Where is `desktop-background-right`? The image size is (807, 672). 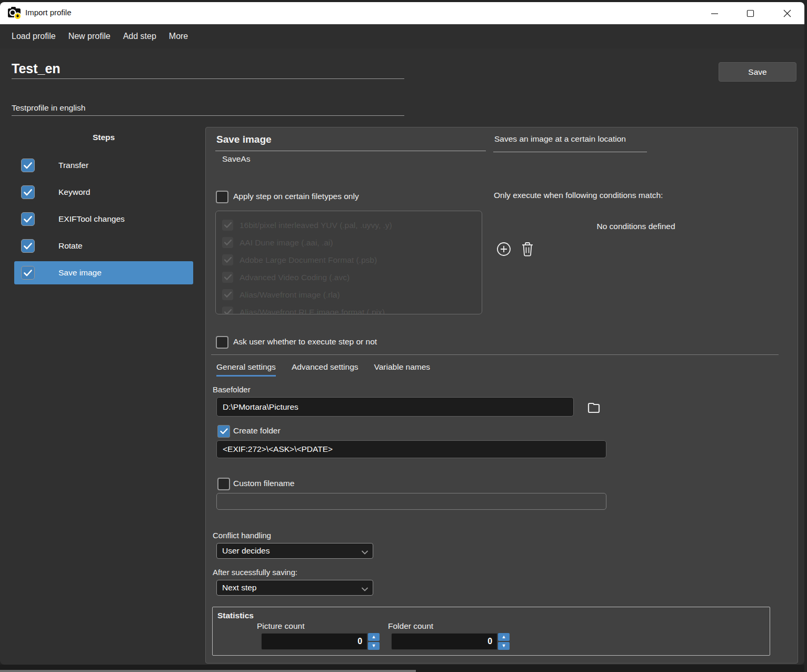
desktop-background-right is located at coordinates (805, 336).